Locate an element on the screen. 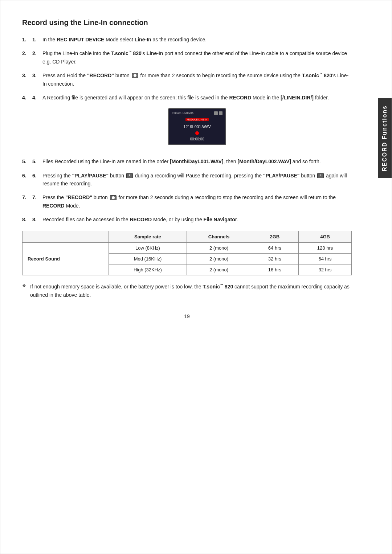 Image resolution: width=392 pixels, height=554 pixels. table-cell-2gb-1: 64 hrs is located at coordinates (274, 248).